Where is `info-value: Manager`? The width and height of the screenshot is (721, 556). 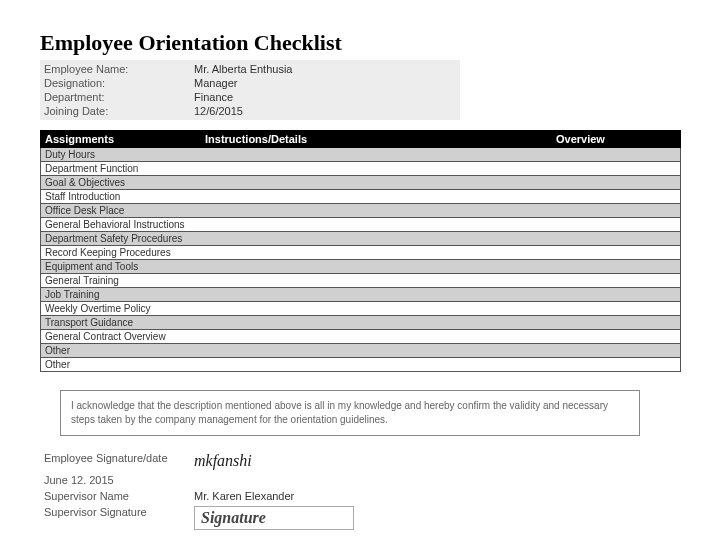 info-value: Manager is located at coordinates (216, 83).